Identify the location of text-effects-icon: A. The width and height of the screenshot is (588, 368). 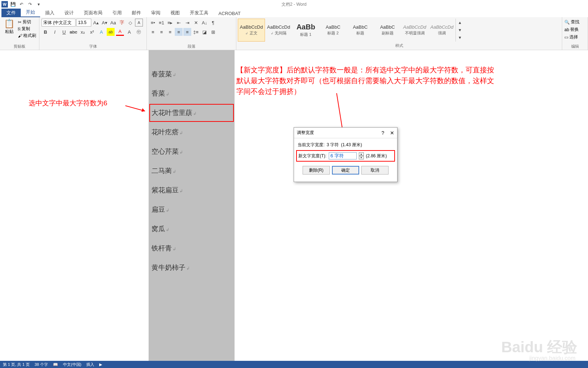
(101, 32).